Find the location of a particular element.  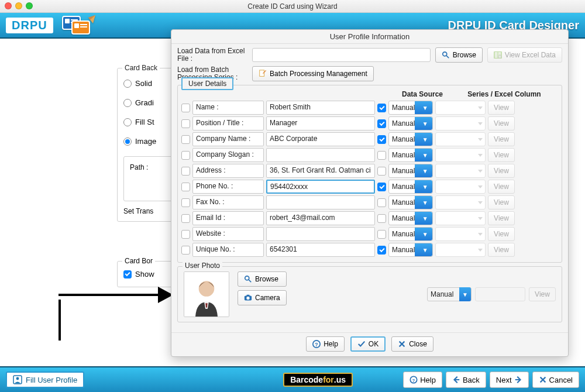

field-name-input: Company Slogan : is located at coordinates (228, 155).